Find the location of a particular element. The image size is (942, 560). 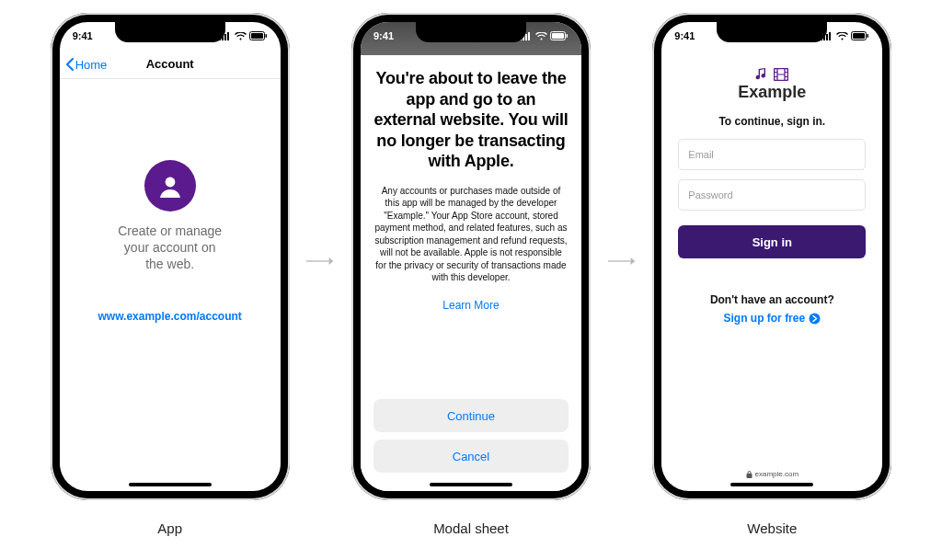

domain-text: example.com is located at coordinates (777, 474).